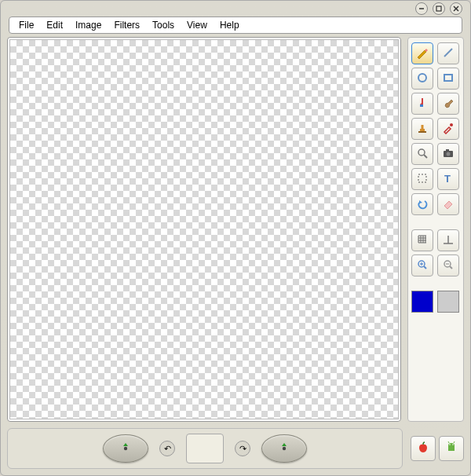 The height and width of the screenshot is (476, 471). What do you see at coordinates (55, 25) in the screenshot?
I see `menu-edit: Edit` at bounding box center [55, 25].